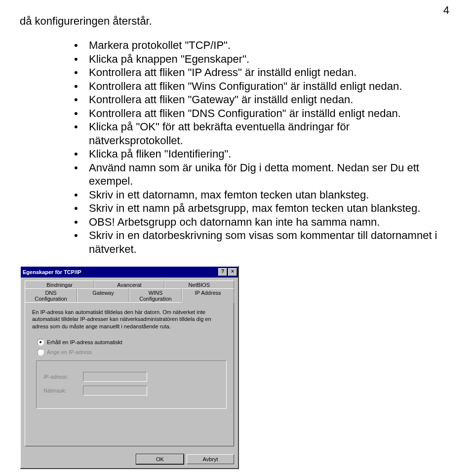  I want to click on list-item: Klicka på "OK" för att bekräfta eventuel…, so click(257, 133).